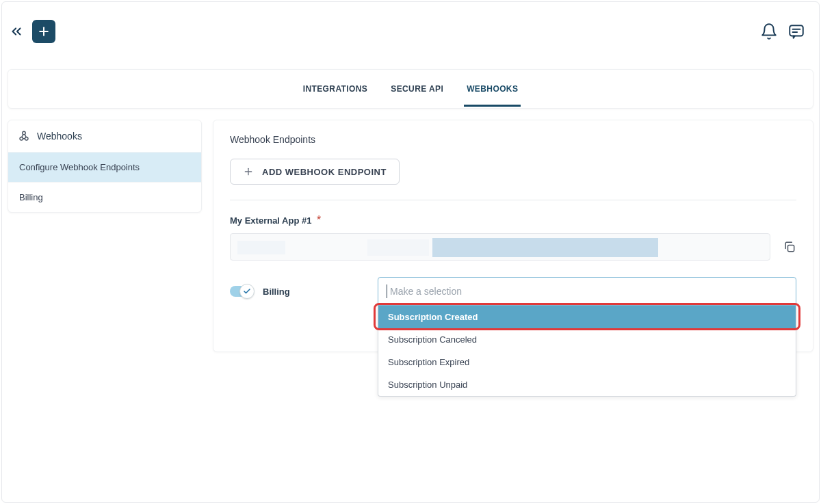 This screenshot has height=504, width=821. What do you see at coordinates (513, 140) in the screenshot?
I see `main-title: Webhook Endpoints` at bounding box center [513, 140].